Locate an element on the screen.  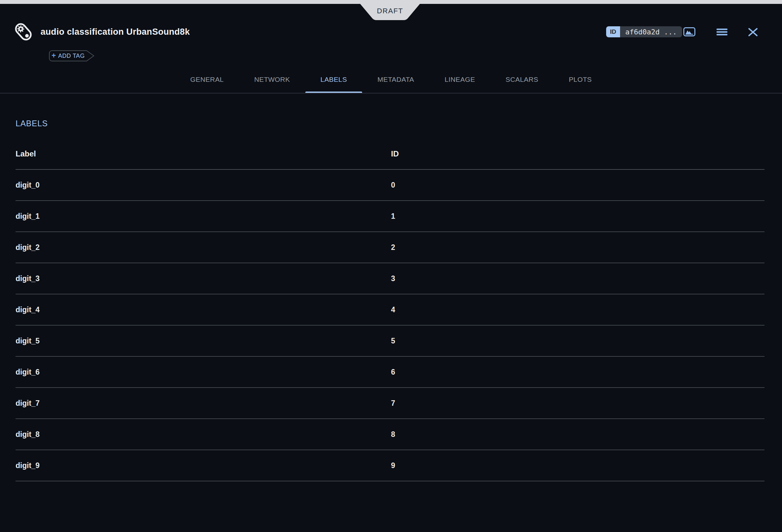
label-cell: digit_9 is located at coordinates (203, 466).